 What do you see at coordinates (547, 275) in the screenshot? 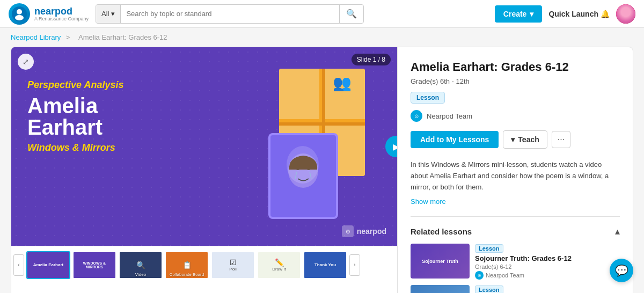
I see `related-author-row-1: ⊙ Nearpod Team` at bounding box center [547, 275].